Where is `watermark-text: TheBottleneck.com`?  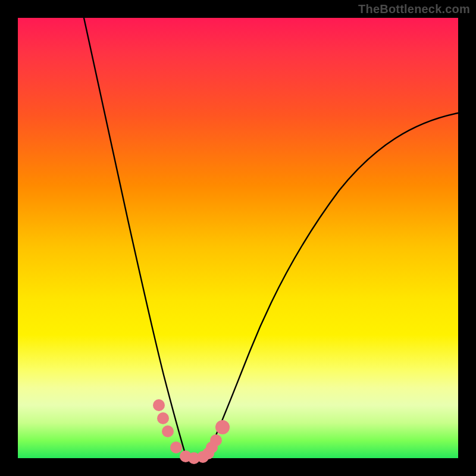 watermark-text: TheBottleneck.com is located at coordinates (414, 10).